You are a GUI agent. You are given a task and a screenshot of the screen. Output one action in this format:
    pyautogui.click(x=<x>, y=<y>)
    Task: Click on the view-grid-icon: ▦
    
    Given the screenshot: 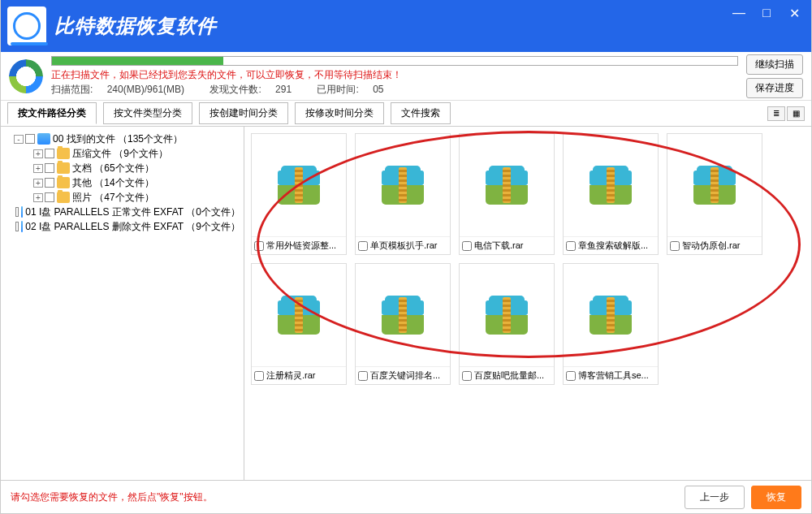 What is the action you would take?
    pyautogui.click(x=796, y=114)
    